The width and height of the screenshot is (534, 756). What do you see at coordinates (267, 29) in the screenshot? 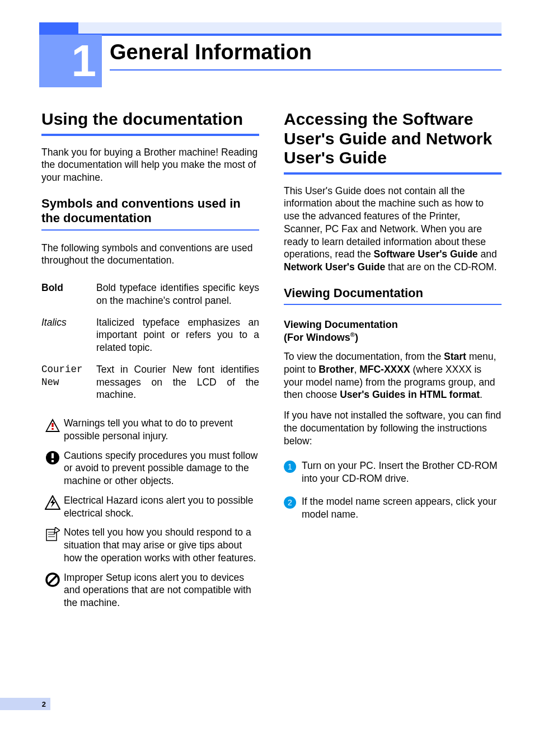
I see `header-bar` at bounding box center [267, 29].